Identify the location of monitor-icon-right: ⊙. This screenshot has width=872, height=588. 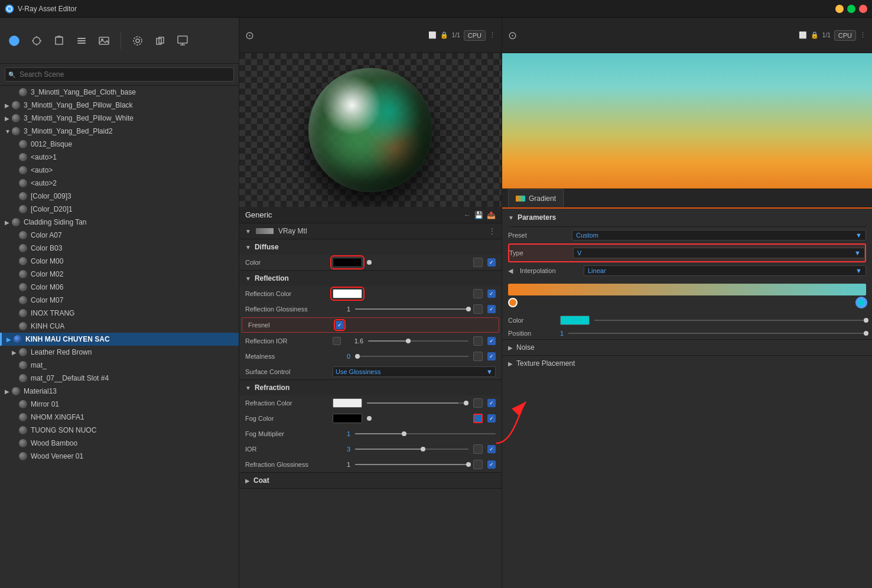
(513, 35).